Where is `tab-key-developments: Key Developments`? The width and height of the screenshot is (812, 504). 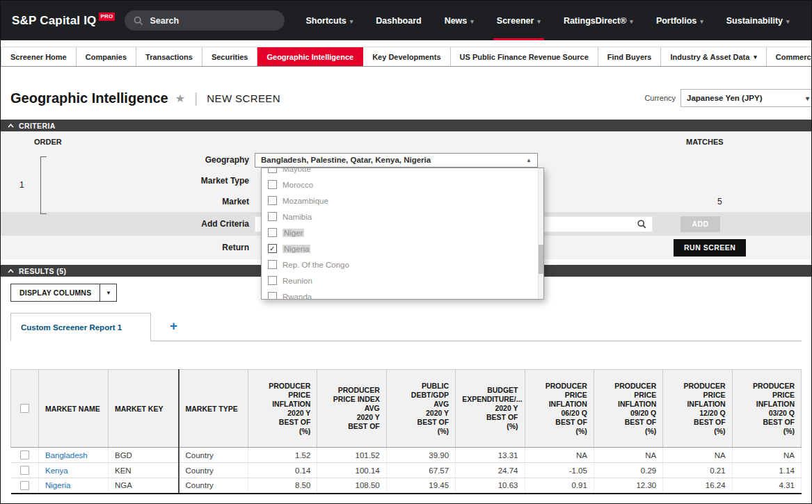
tab-key-developments: Key Developments is located at coordinates (406, 57).